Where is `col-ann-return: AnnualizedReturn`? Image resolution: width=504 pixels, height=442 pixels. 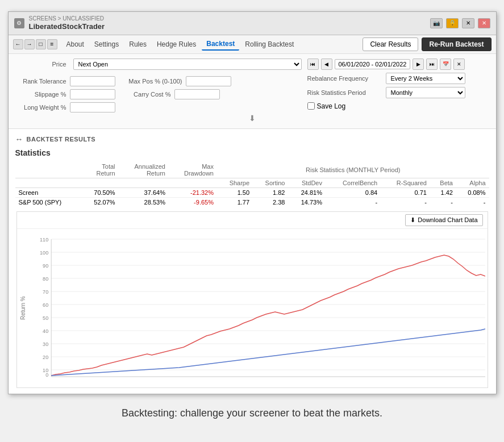 col-ann-return: AnnualizedReturn is located at coordinates (144, 170).